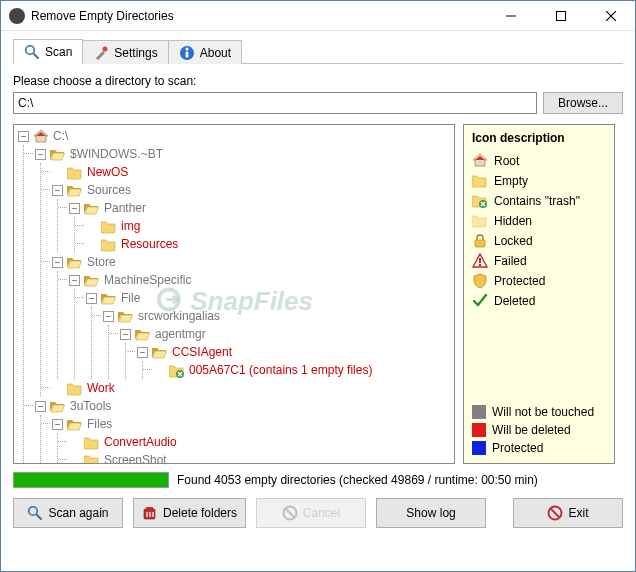 The image size is (636, 572). Describe the element at coordinates (511, 16) in the screenshot. I see `minimize-button` at that location.